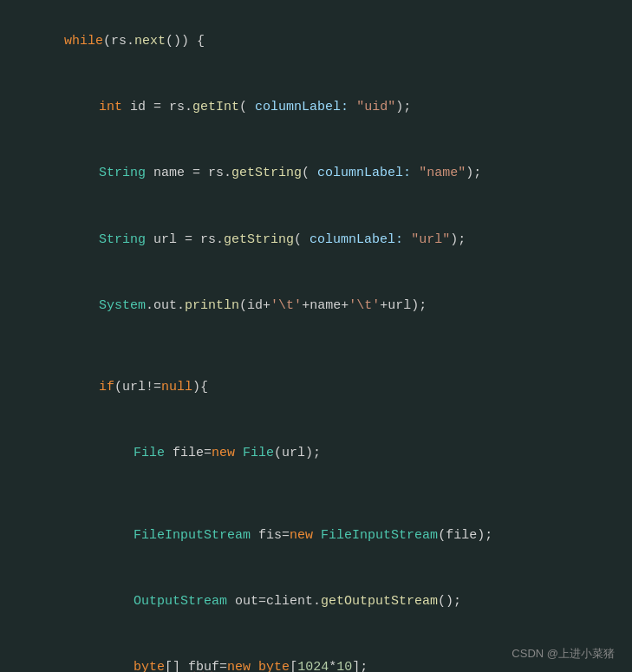  I want to click on code-line-7: if(url!=null){, so click(316, 388).